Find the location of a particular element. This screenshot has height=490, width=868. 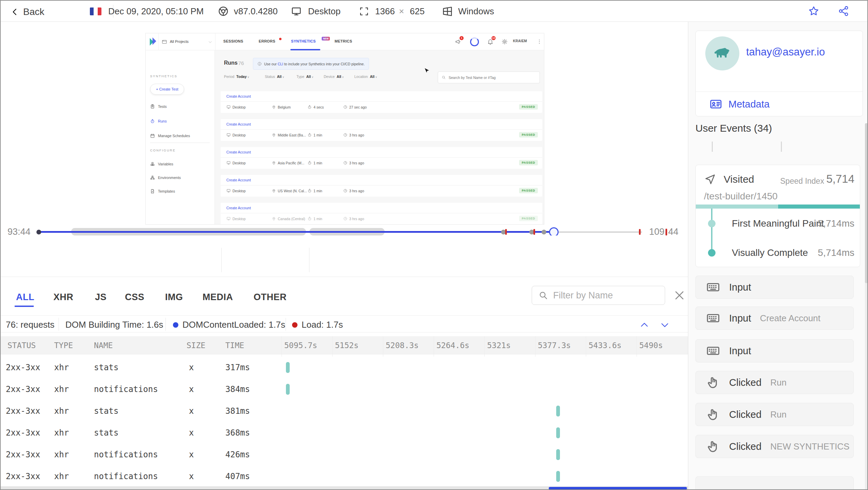

monitor-icon is located at coordinates (229, 191).